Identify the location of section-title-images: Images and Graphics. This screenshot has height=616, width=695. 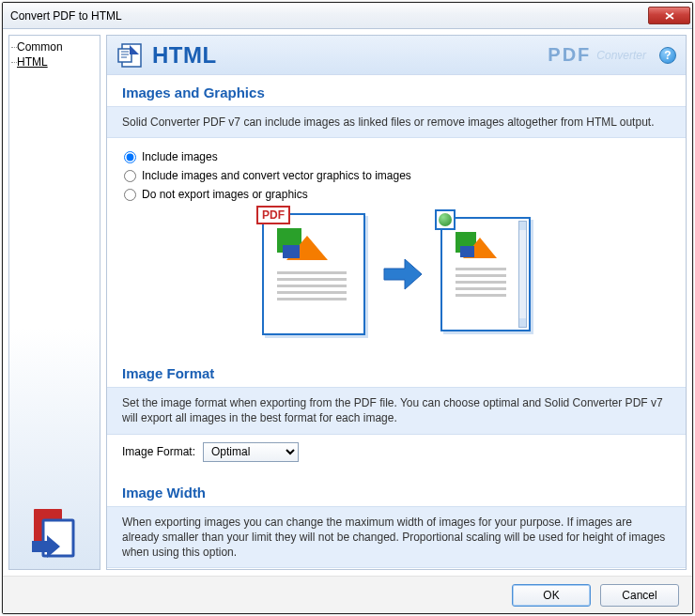
(396, 90).